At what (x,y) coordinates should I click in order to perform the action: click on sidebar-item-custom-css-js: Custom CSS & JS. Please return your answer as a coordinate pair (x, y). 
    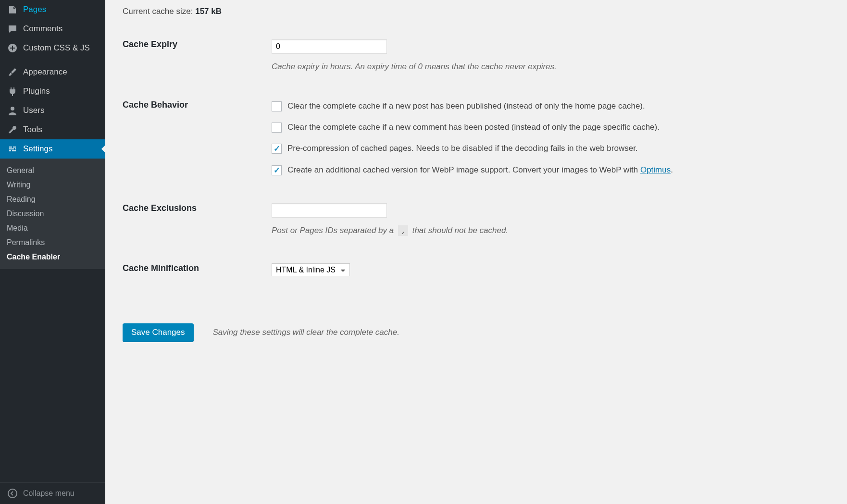
    Looking at the image, I should click on (53, 48).